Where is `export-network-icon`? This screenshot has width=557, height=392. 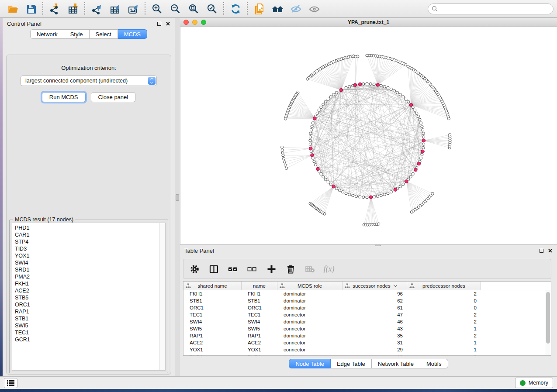
export-network-icon is located at coordinates (97, 9).